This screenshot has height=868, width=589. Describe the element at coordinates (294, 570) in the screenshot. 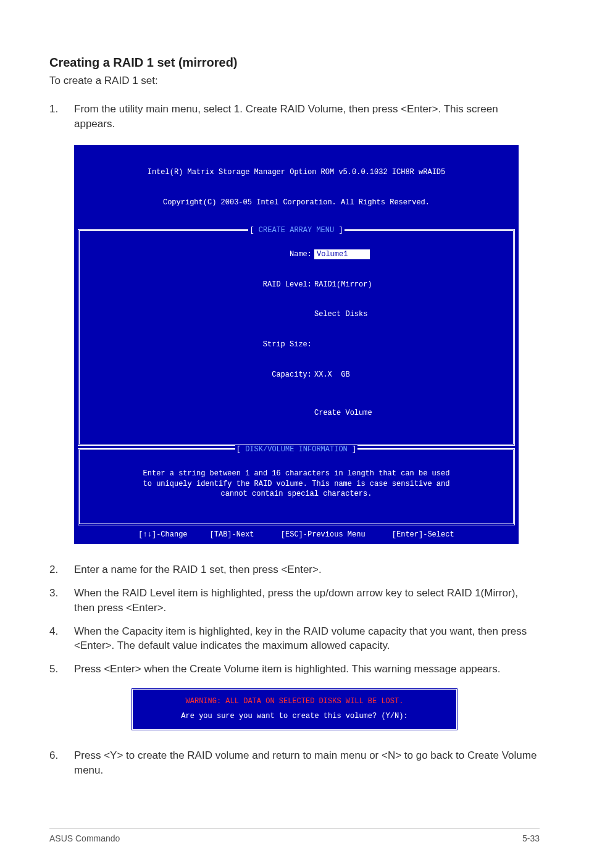

I see `step-2: Enter a name for the RAID 1 set, then pr…` at that location.